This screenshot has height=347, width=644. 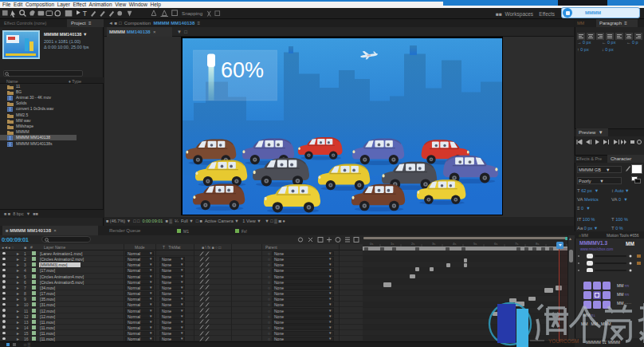 I want to click on svg-text: 8s, so click(x=537, y=244).